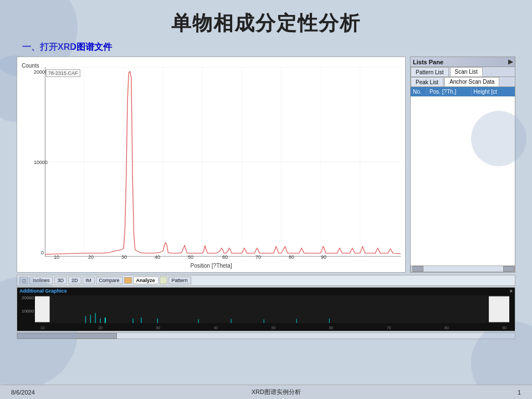 The width and height of the screenshot is (532, 399). Describe the element at coordinates (266, 309) in the screenshot. I see `additional-graphics-panel: Additional Graphics × 20000 10000 102030…` at that location.